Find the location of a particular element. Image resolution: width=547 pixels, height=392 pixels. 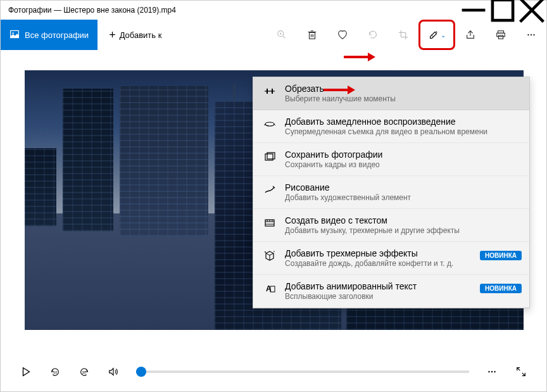

menu-item-draw: РисованиеДобавить художественный элемент is located at coordinates (391, 193).